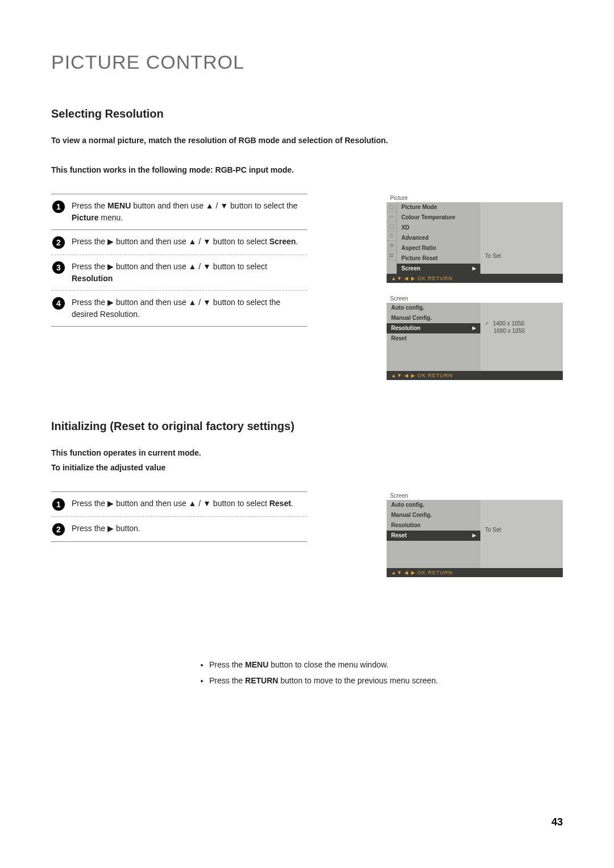  Describe the element at coordinates (307, 114) in the screenshot. I see `section1-title: Selecting Resolution` at that location.